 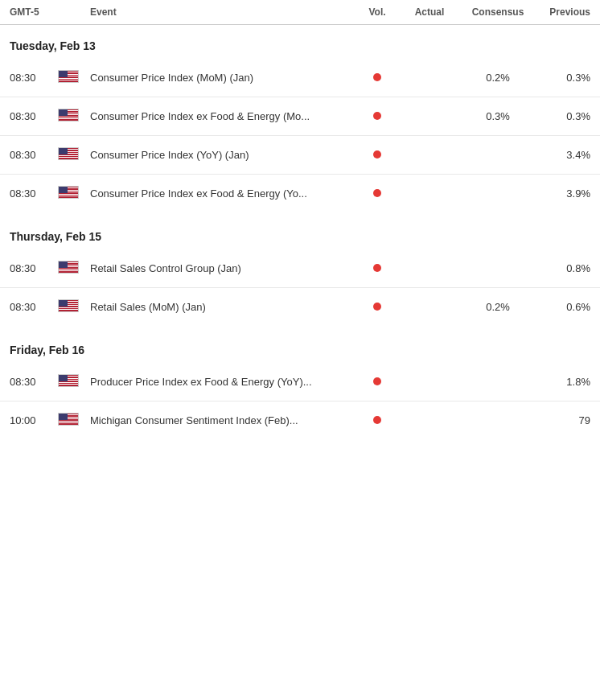 What do you see at coordinates (562, 381) in the screenshot?
I see `previous-value: 1.8%` at bounding box center [562, 381].